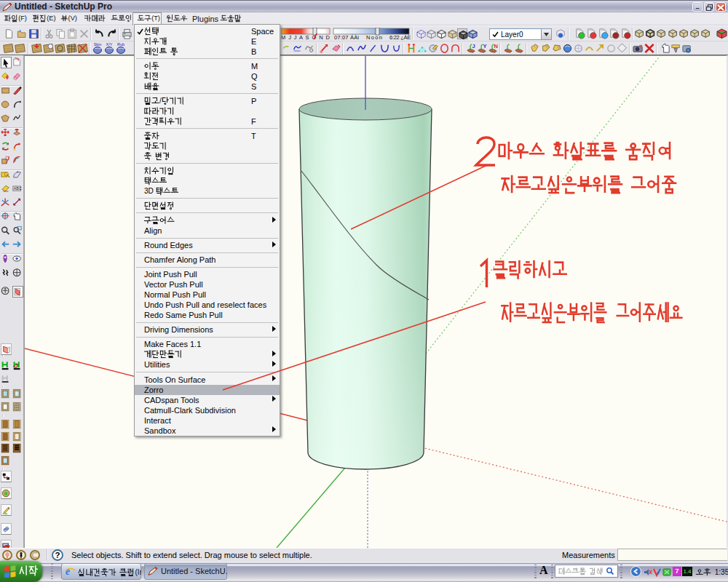  What do you see at coordinates (306, 37) in the screenshot?
I see `svg-text: M J J A S O N D` at bounding box center [306, 37].